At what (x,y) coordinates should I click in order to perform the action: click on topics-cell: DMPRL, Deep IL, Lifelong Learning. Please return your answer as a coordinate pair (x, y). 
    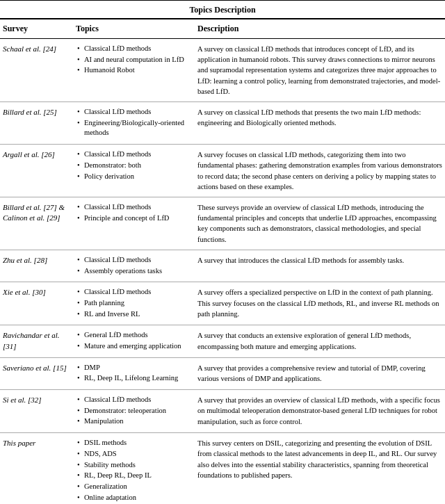
    Looking at the image, I should click on (134, 374).